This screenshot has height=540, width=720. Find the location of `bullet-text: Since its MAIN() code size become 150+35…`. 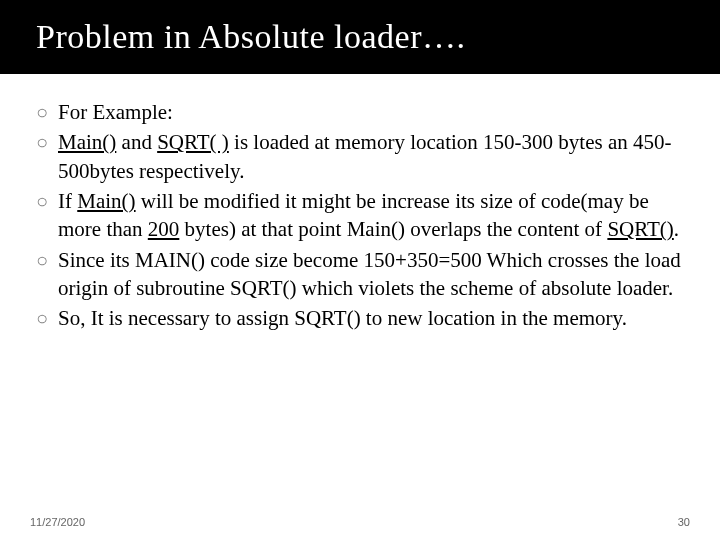

bullet-text: Since its MAIN() code size become 150+35… is located at coordinates (371, 274).